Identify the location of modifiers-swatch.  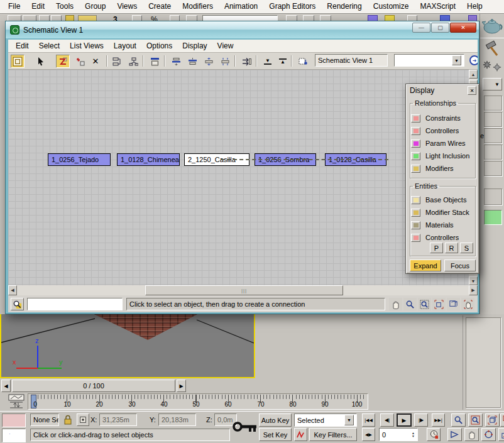
(416, 168).